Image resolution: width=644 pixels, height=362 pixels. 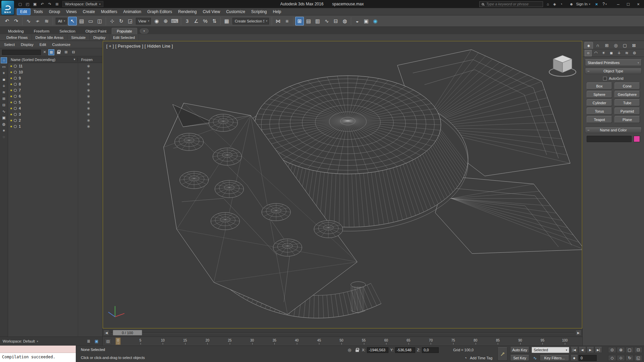 I want to click on play-button: ▶, so click(x=590, y=350).